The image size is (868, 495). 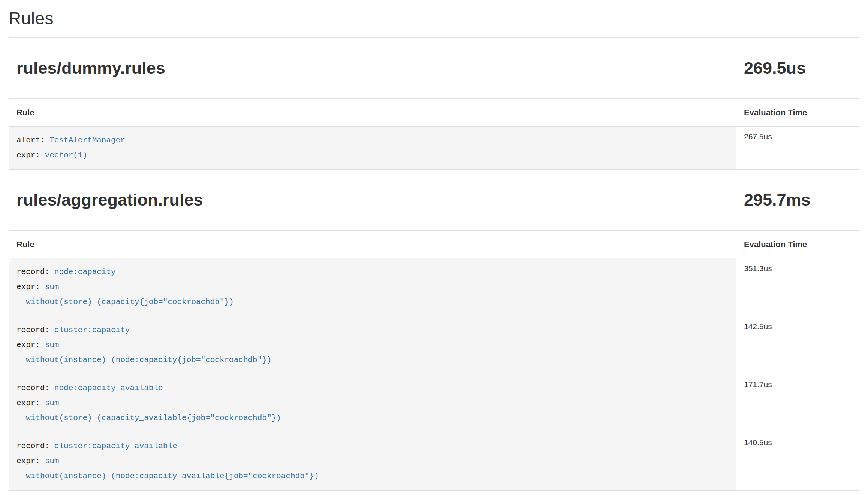 I want to click on rule-row: record: node:capacity_availableexpr: sum…, so click(x=434, y=404).